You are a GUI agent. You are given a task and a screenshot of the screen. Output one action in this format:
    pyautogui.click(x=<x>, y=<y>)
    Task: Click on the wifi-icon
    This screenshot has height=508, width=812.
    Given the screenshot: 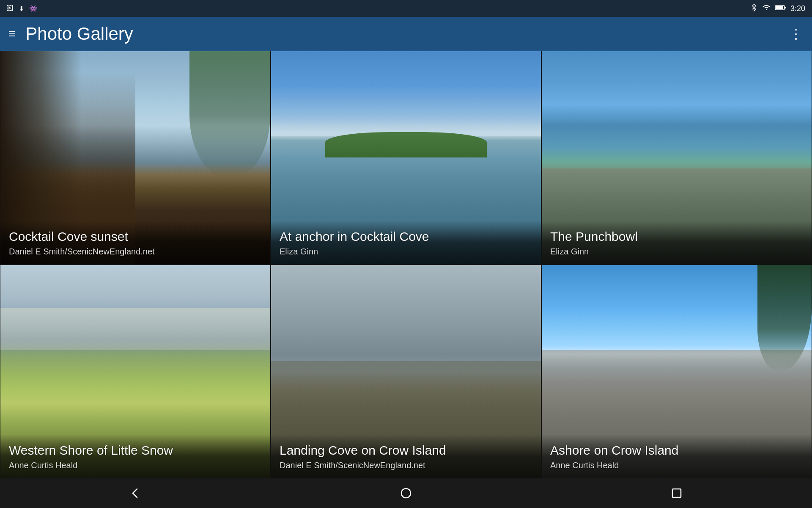 What is the action you would take?
    pyautogui.click(x=766, y=8)
    